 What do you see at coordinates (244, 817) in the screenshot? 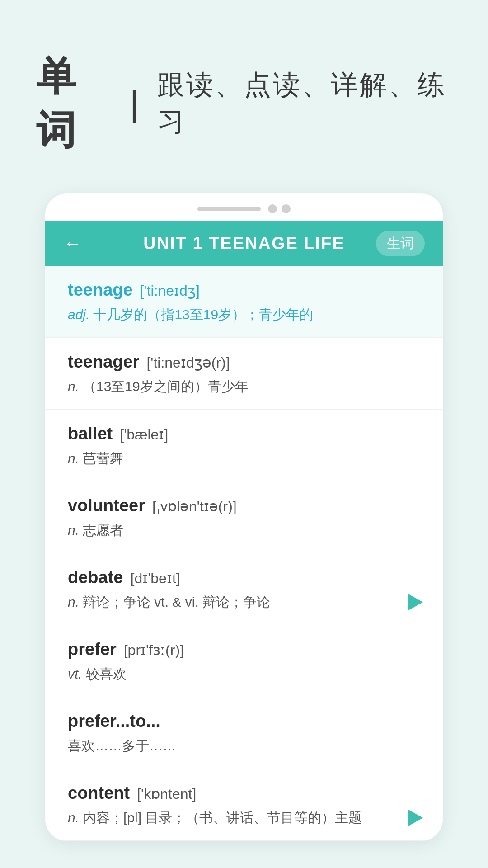
I see `word-definition: n.内容；[pl] 目录；（书、讲话、节目等的）主题` at bounding box center [244, 817].